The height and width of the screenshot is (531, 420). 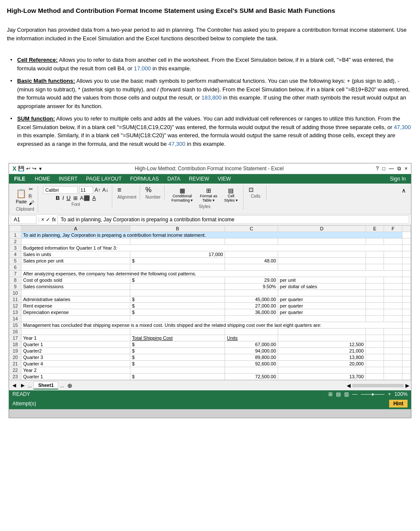 I want to click on col-header-d: D, so click(x=322, y=229).